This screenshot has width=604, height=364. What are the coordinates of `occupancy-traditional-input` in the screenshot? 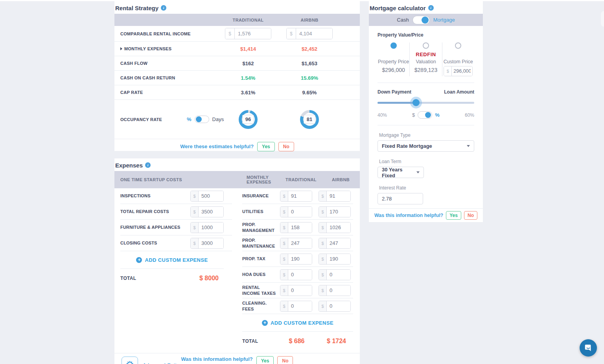 It's located at (248, 119).